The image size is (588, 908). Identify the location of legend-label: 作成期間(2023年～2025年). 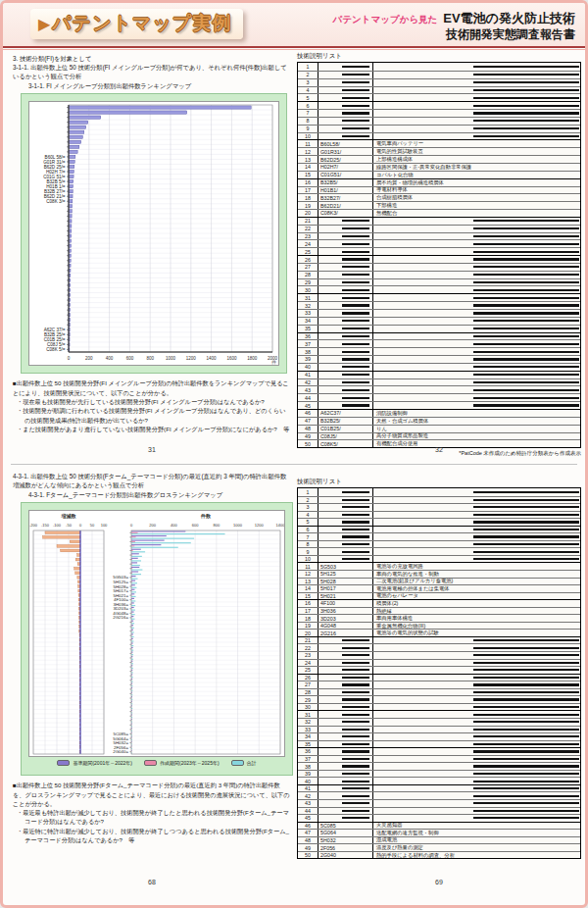
(190, 763).